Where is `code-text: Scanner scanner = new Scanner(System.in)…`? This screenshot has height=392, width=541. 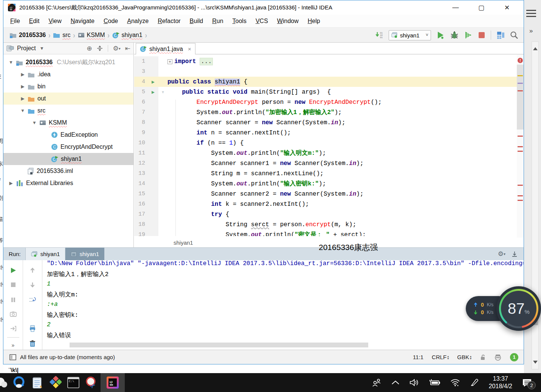 code-text: Scanner scanner = new Scanner(System.in)… is located at coordinates (256, 123).